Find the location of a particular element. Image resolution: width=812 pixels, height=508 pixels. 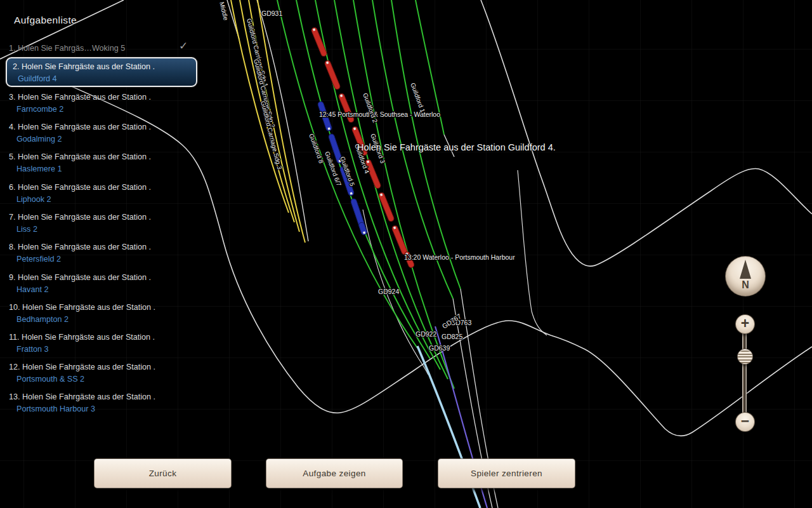

signal-label-gd825: GD825 is located at coordinates (452, 337).